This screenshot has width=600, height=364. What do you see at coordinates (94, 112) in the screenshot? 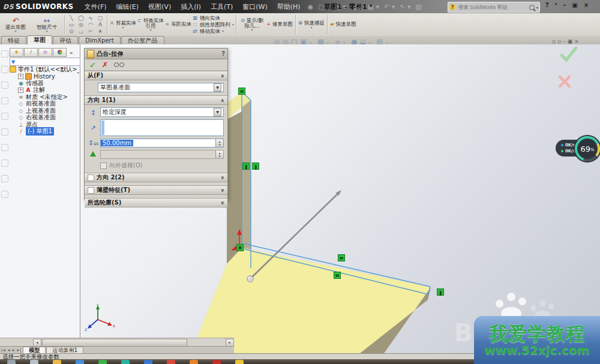
I see `reverse-direction-icon: ↔` at bounding box center [94, 112].